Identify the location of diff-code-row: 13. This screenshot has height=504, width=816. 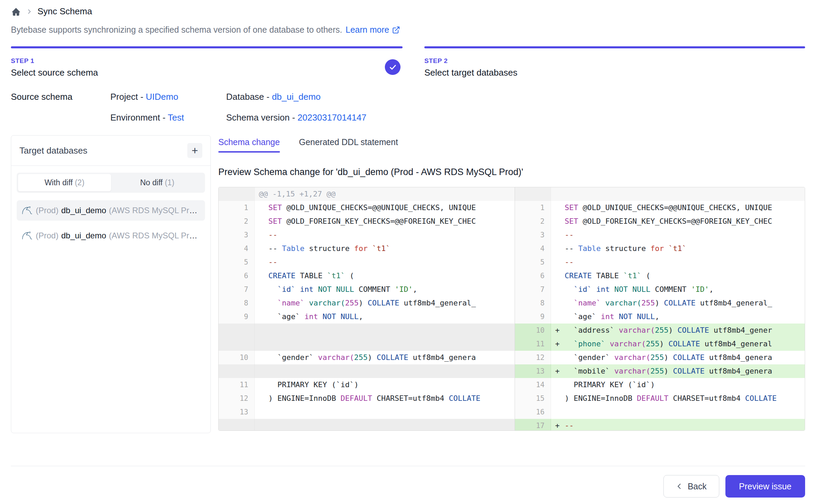
(366, 412).